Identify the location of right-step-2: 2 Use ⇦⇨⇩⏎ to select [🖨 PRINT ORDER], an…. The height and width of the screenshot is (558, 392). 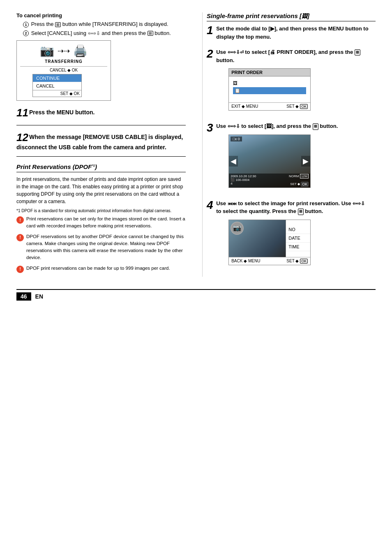
(291, 81).